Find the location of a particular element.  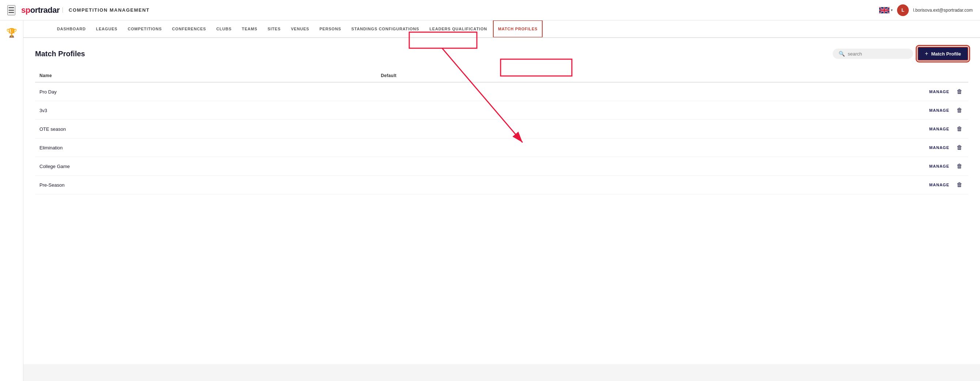

nav-item-leaders: LEADERS QUALIFICATION is located at coordinates (458, 29).